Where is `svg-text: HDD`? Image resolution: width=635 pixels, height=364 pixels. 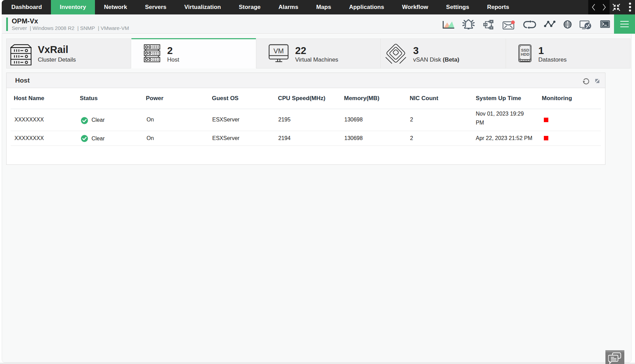 svg-text: HDD is located at coordinates (525, 54).